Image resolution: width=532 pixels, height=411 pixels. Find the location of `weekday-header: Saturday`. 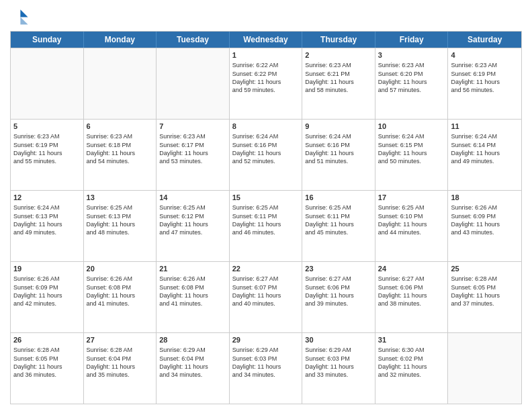

weekday-header: Saturday is located at coordinates (485, 40).